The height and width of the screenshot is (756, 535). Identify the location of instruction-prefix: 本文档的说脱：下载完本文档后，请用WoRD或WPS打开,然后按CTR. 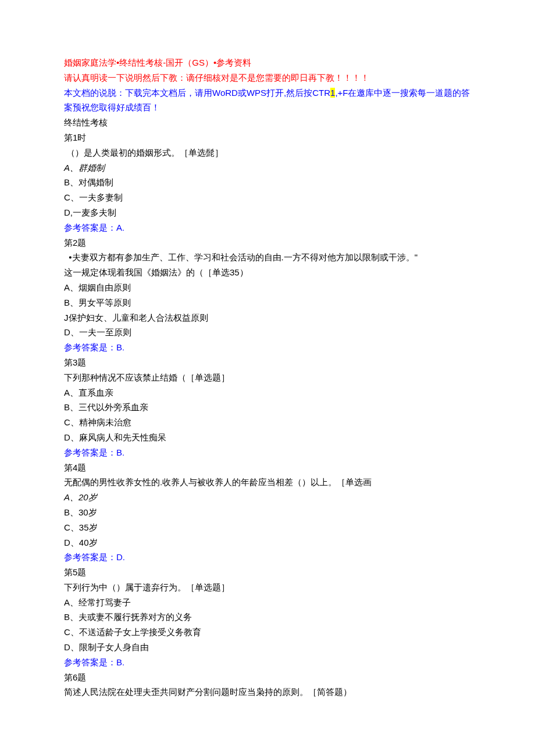
(197, 93).